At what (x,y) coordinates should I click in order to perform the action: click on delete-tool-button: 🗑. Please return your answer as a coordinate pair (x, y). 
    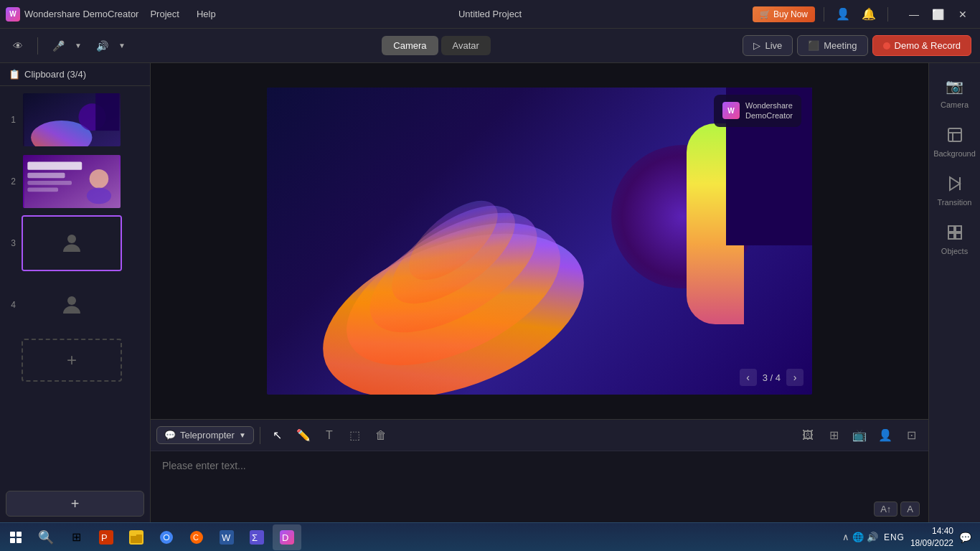
    Looking at the image, I should click on (381, 435).